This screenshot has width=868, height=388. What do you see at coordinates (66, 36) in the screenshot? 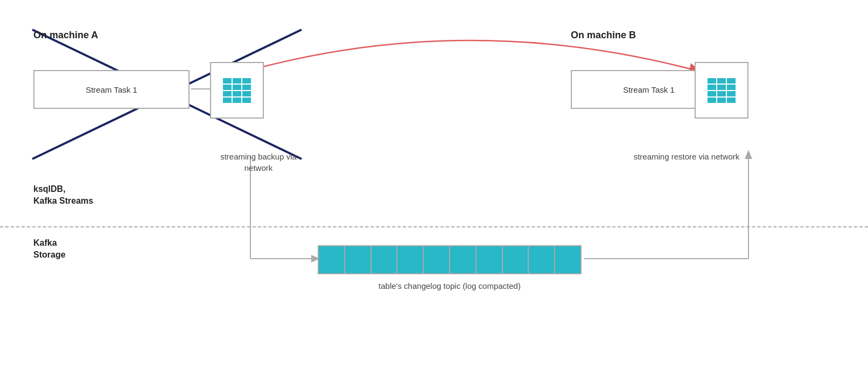
I see `machine-a-label: On machine A` at bounding box center [66, 36].